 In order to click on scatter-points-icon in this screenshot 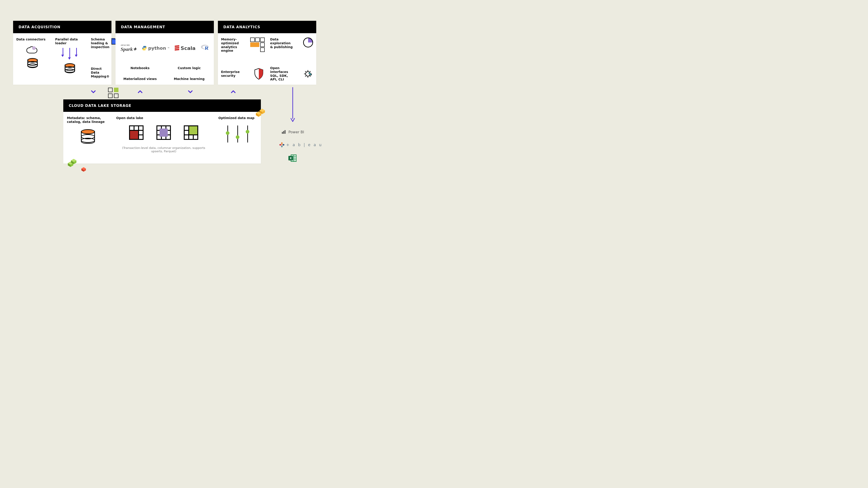, I will do `click(238, 134)`.